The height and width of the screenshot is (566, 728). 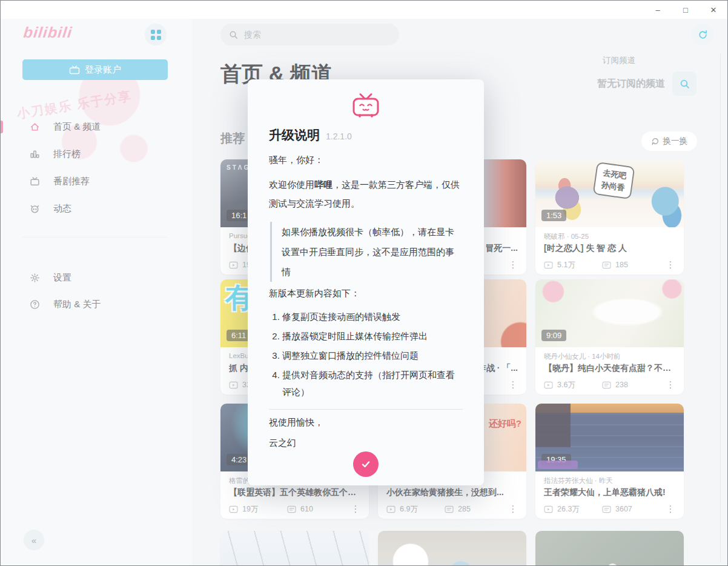 What do you see at coordinates (71, 182) in the screenshot?
I see `sidebar-item-label: 番剧推荐` at bounding box center [71, 182].